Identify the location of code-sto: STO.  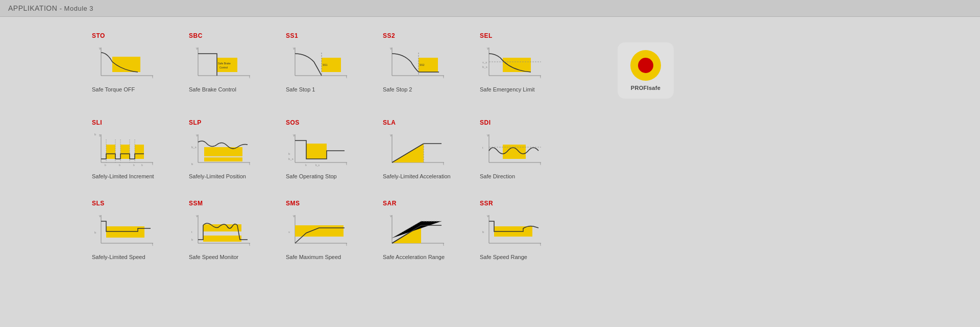
(99, 36).